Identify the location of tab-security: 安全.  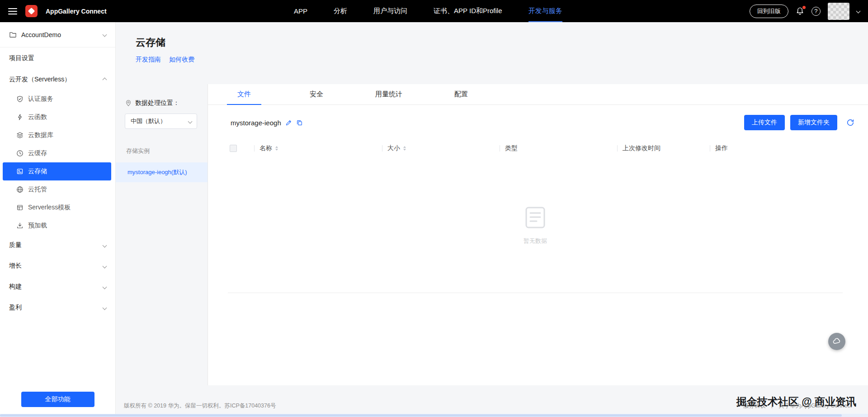
(316, 94).